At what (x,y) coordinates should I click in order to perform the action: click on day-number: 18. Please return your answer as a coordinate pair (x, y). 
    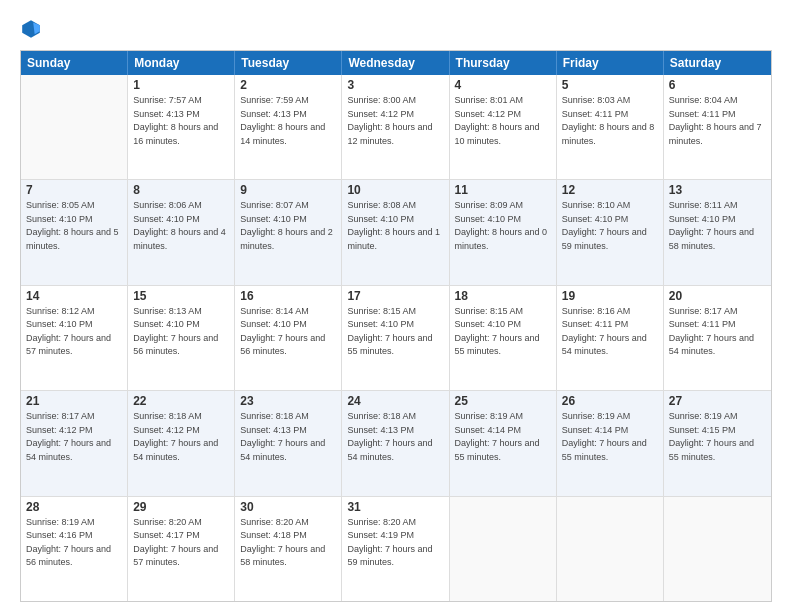
    Looking at the image, I should click on (503, 296).